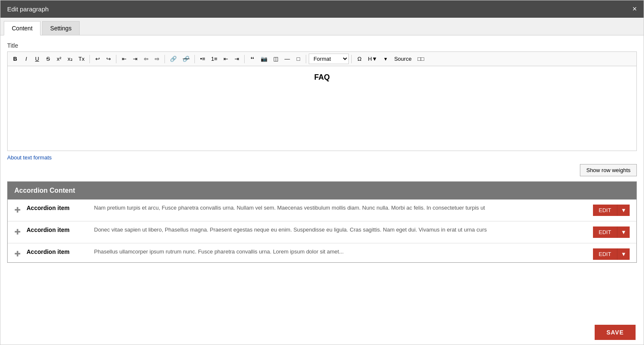 The height and width of the screenshot is (345, 644). I want to click on accordion-item: ✚ Accordion item Nam pretium turpis et a…, so click(322, 210).